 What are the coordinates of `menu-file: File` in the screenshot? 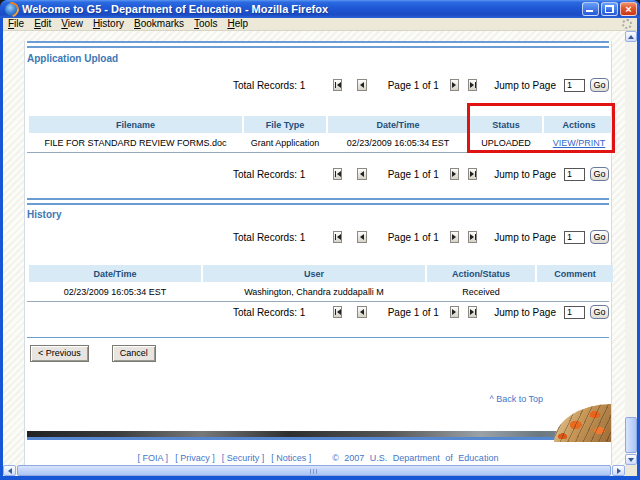 It's located at (16, 24).